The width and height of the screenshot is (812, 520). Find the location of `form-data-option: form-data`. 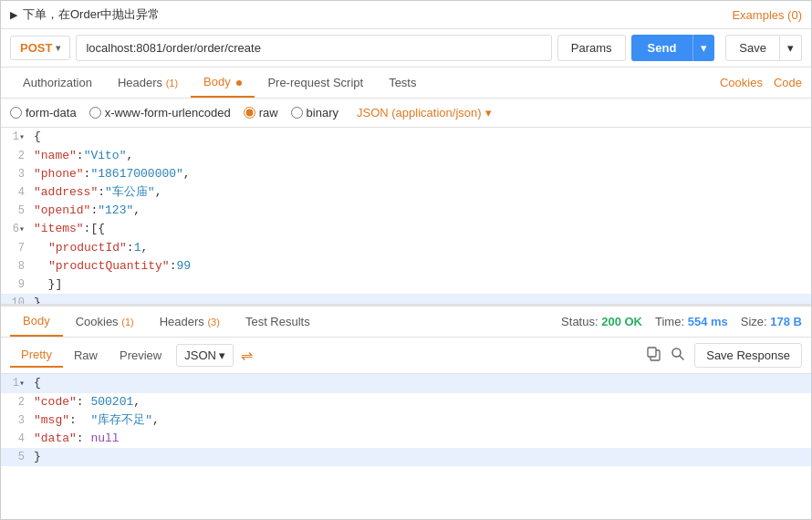

form-data-option: form-data is located at coordinates (44, 113).